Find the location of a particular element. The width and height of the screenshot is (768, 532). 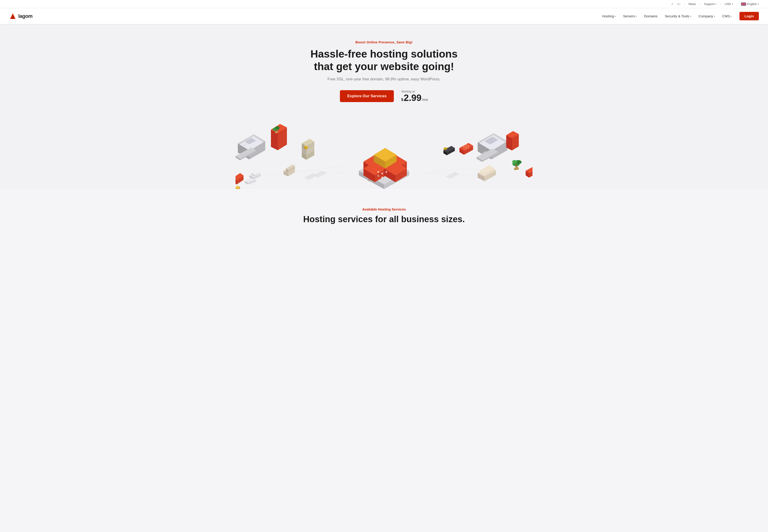

price-per-month: /mo is located at coordinates (425, 100).